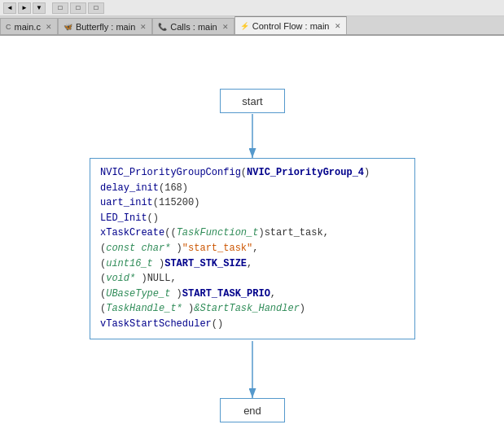 This screenshot has height=442, width=504. I want to click on start-box: start, so click(252, 101).